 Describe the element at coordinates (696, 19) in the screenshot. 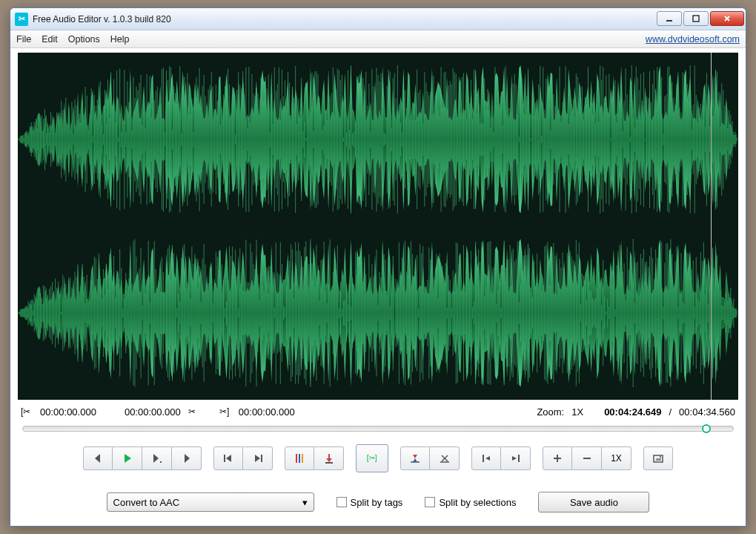

I see `maximize-button` at that location.